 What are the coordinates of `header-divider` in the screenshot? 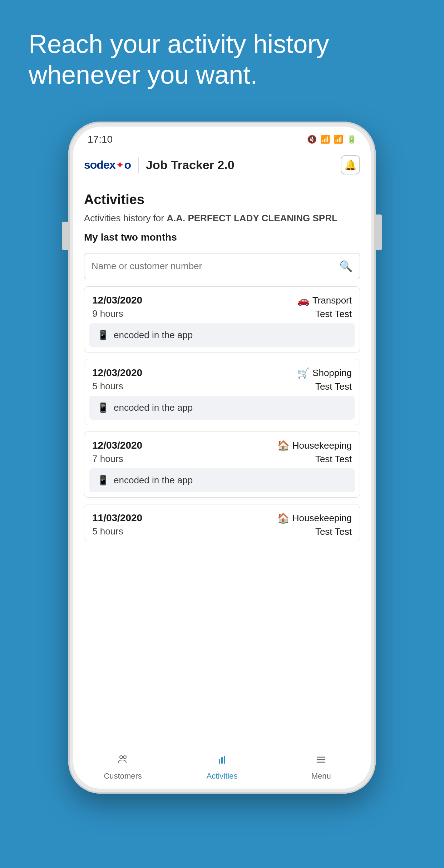 It's located at (138, 165).